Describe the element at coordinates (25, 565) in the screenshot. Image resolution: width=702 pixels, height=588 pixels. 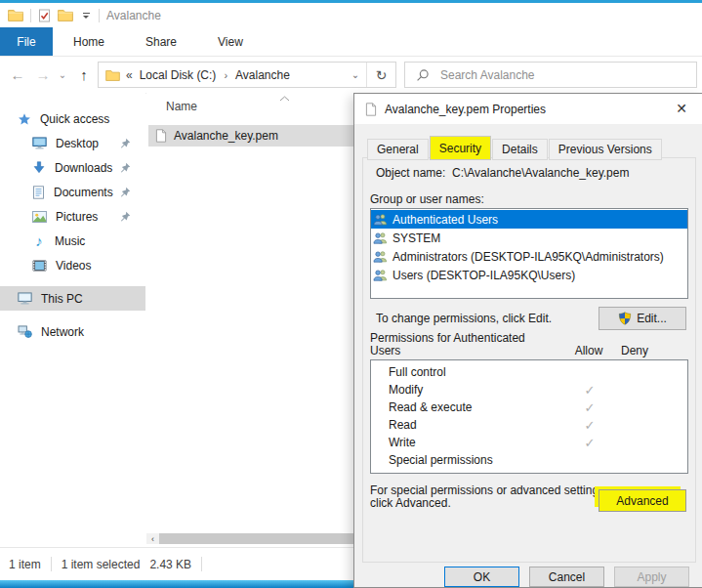
I see `status-item-count: 1 item` at that location.